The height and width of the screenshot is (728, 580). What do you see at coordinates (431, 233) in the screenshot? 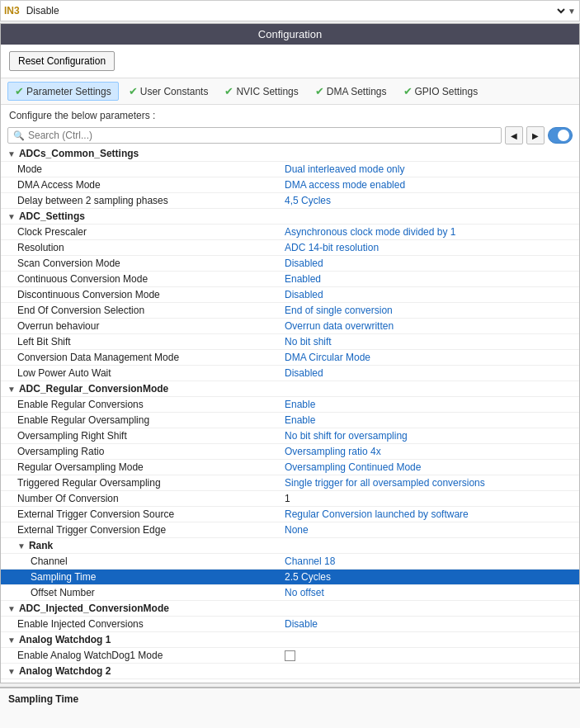
I see `value-cell: Asynchronous clock mode divided by 1` at bounding box center [431, 233].